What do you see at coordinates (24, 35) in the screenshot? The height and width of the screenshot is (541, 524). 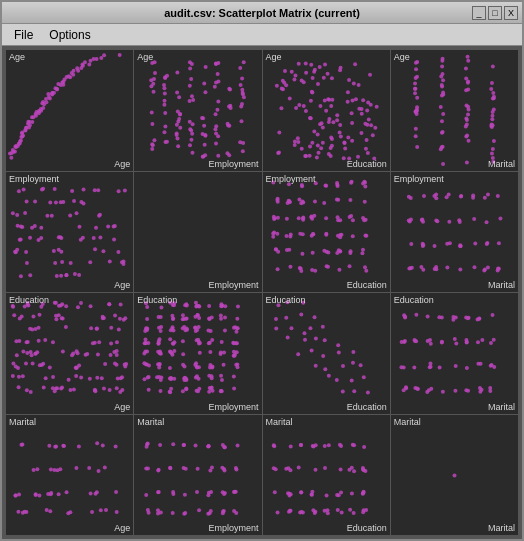 I see `menu-file: File` at bounding box center [24, 35].